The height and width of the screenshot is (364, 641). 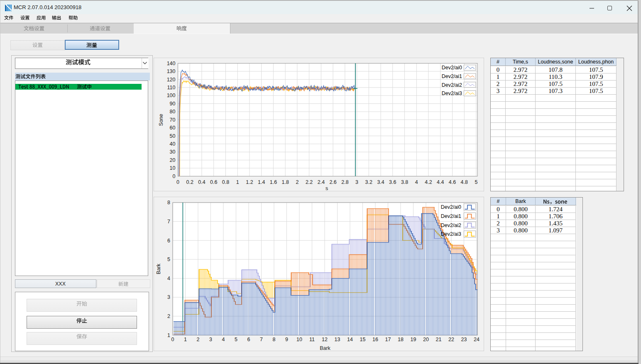 What do you see at coordinates (161, 120) in the screenshot?
I see `svg-text: Sone` at bounding box center [161, 120].